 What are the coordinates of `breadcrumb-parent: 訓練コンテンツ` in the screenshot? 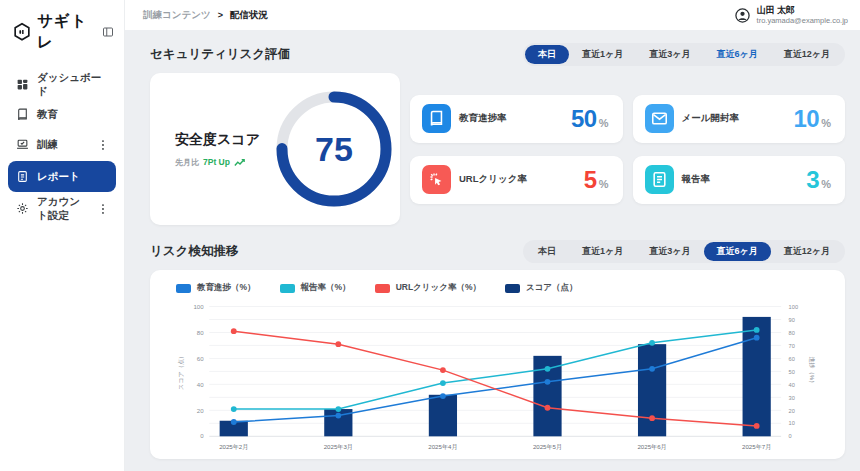 It's located at (177, 16).